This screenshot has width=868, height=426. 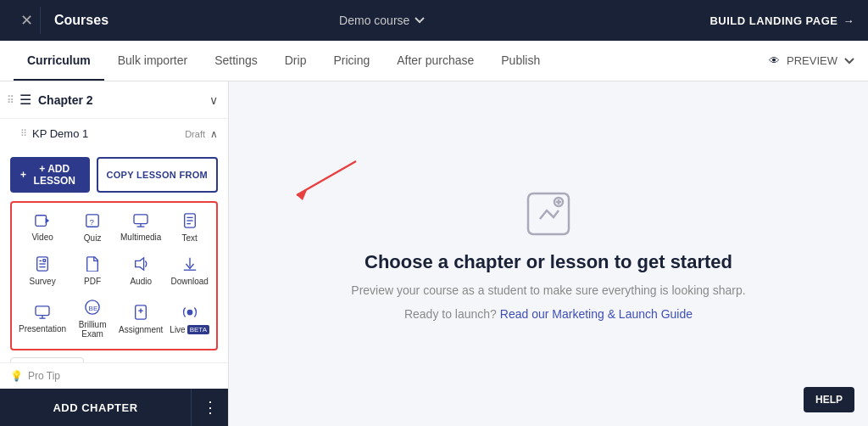 What do you see at coordinates (812, 61) in the screenshot?
I see `preview-label: PREVIEW` at bounding box center [812, 61].